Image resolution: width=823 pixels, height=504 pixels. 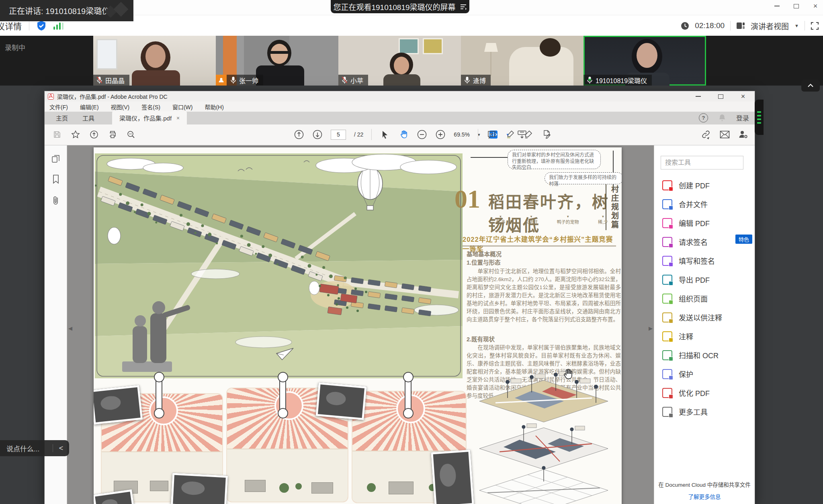 What do you see at coordinates (214, 107) in the screenshot?
I see `menu-help: 帮助(H)` at bounding box center [214, 107].